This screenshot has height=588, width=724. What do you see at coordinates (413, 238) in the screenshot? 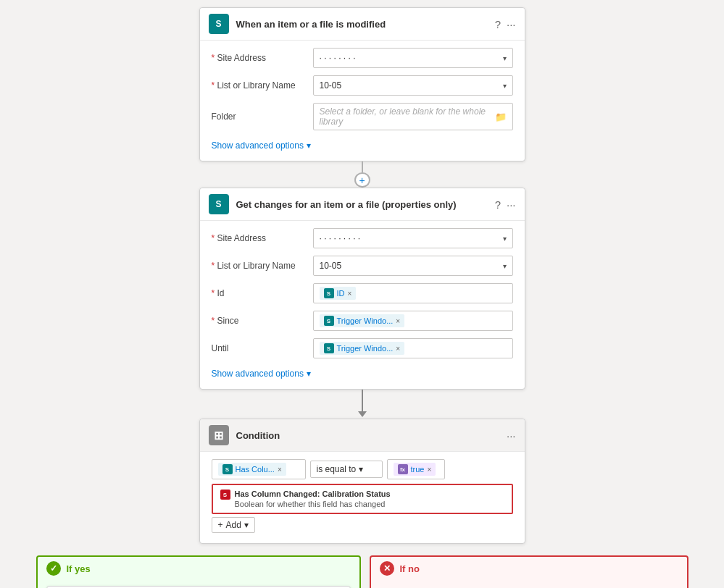
I see `gc-site-address-value: · · · · · · · · · ▾` at bounding box center [413, 238].